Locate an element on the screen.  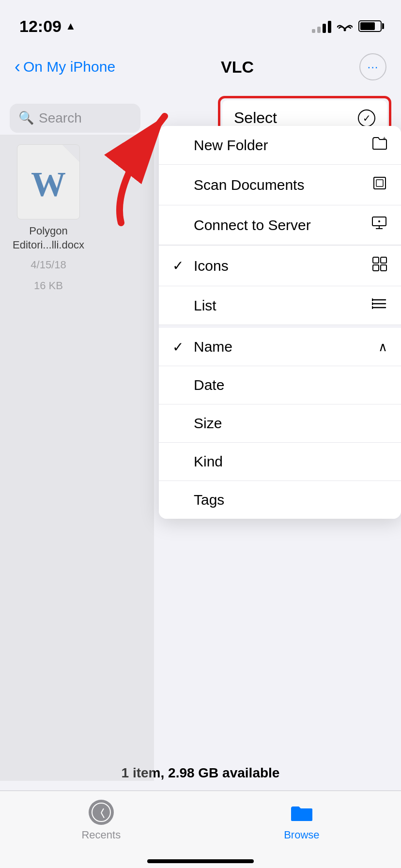
menu-check-server is located at coordinates (180, 225).